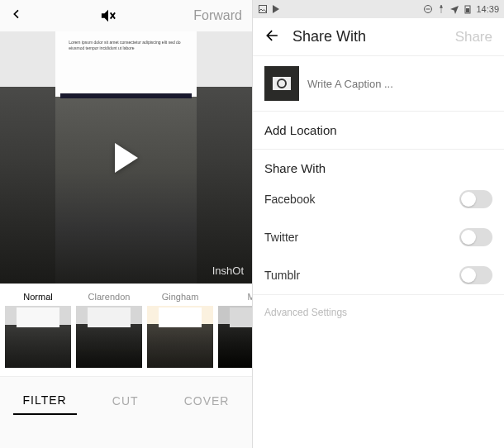 This screenshot has height=448, width=504. I want to click on filter-label: Gingham, so click(180, 298).